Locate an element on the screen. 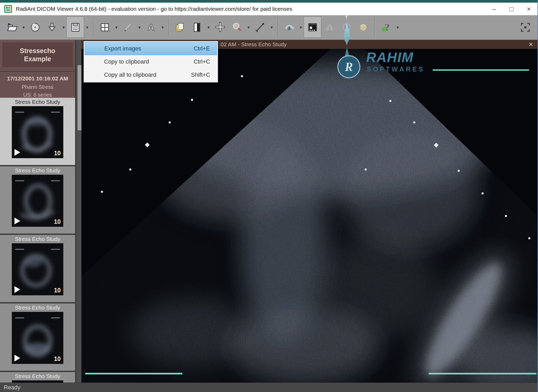 This screenshot has height=392, width=538. close-button: × is located at coordinates (529, 9).